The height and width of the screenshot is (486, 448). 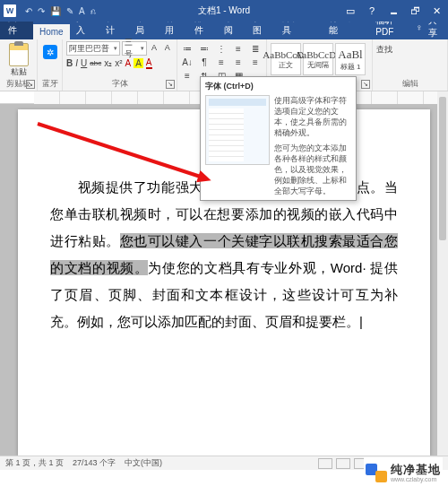 What do you see at coordinates (350, 59) in the screenshot?
I see `style-heading1: AaBl标题 1` at bounding box center [350, 59].